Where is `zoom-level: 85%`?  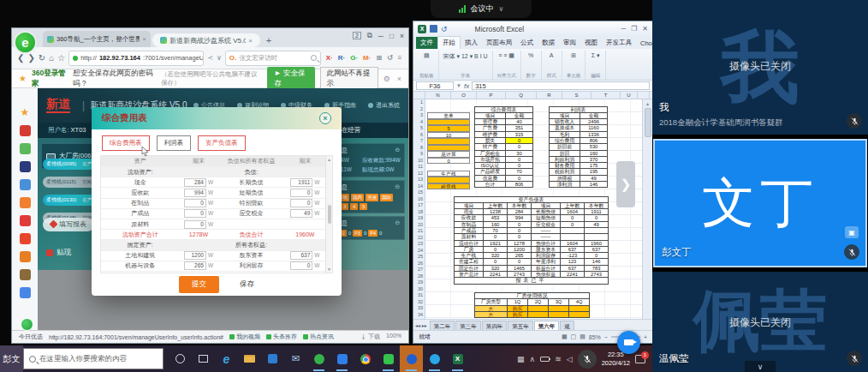
zoom-level: 85% is located at coordinates (595, 338).